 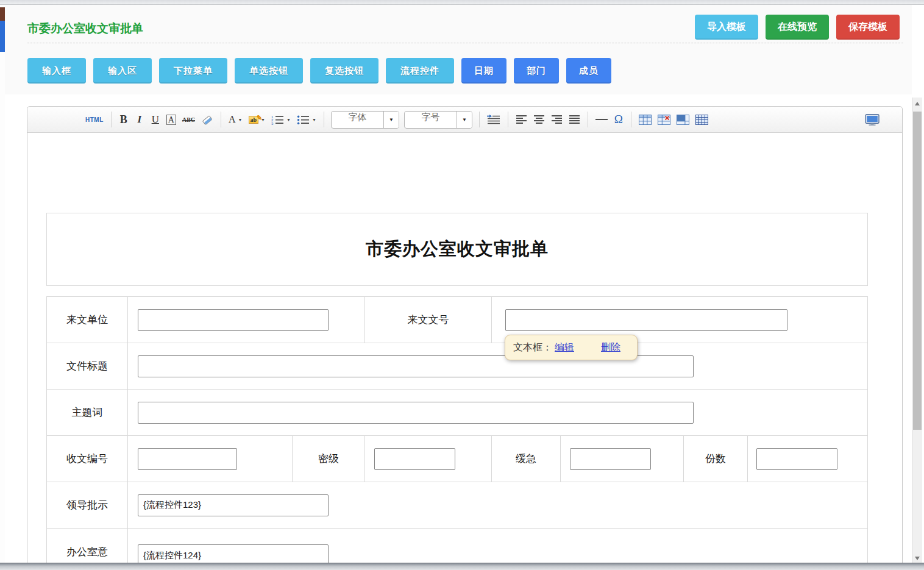 I want to click on horizontal-rule-button, so click(x=602, y=119).